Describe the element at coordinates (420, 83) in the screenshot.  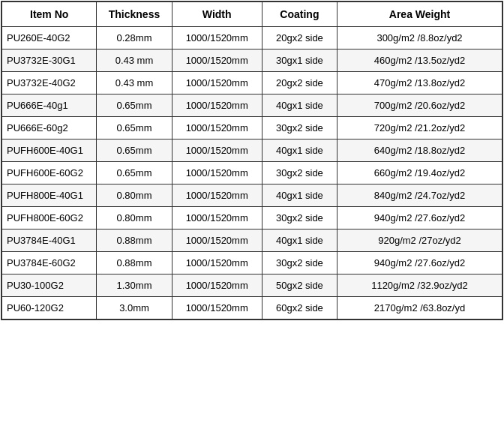
I see `table-cell: 470g/m2 /13.8oz/yd2` at that location.